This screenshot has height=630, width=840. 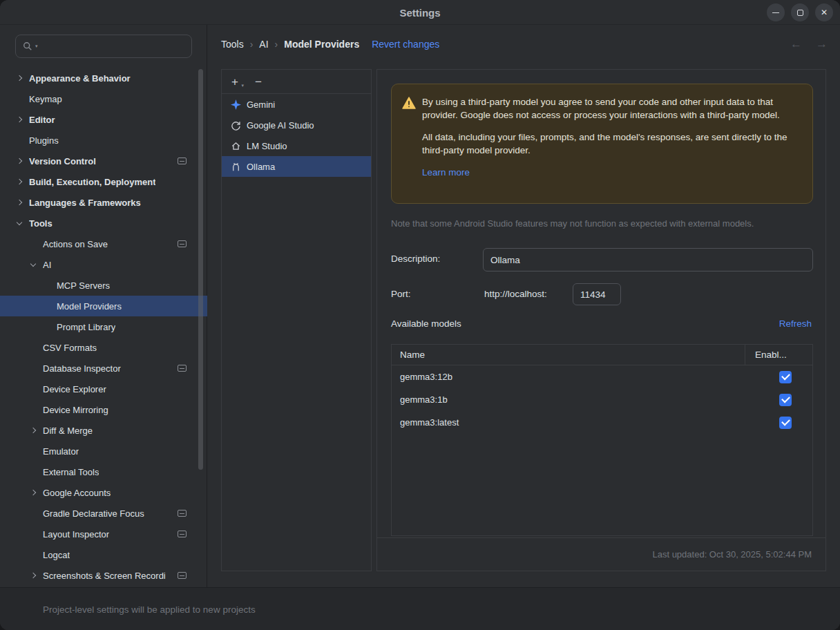 I want to click on sidebar-item-emulator: Emulator, so click(x=104, y=451).